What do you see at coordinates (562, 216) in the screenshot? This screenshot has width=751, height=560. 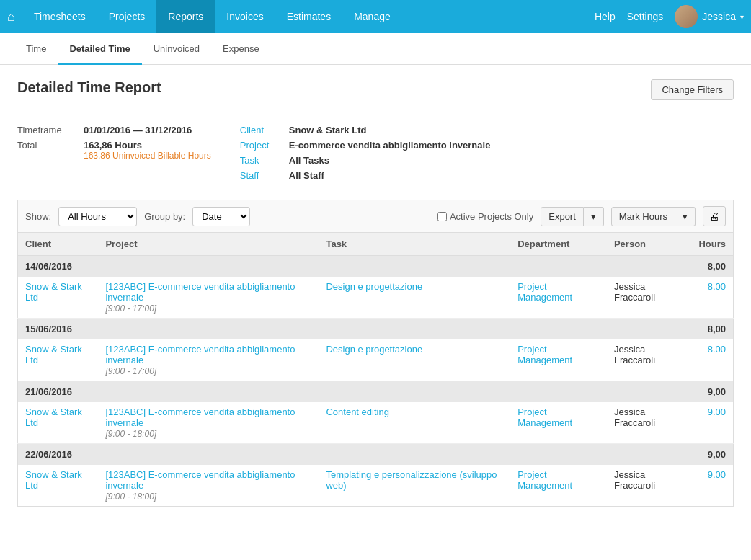 I see `export-button: Export` at bounding box center [562, 216].